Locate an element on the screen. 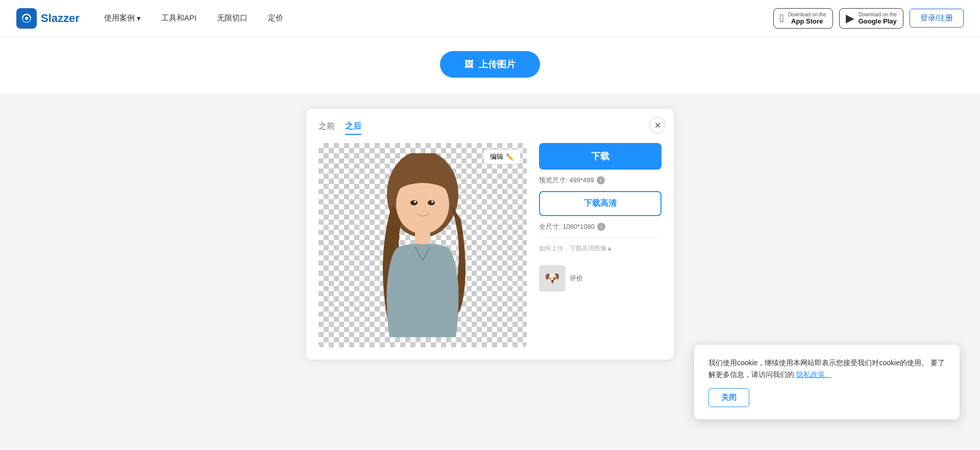  app-store-button:  Download on the App Store is located at coordinates (803, 18).